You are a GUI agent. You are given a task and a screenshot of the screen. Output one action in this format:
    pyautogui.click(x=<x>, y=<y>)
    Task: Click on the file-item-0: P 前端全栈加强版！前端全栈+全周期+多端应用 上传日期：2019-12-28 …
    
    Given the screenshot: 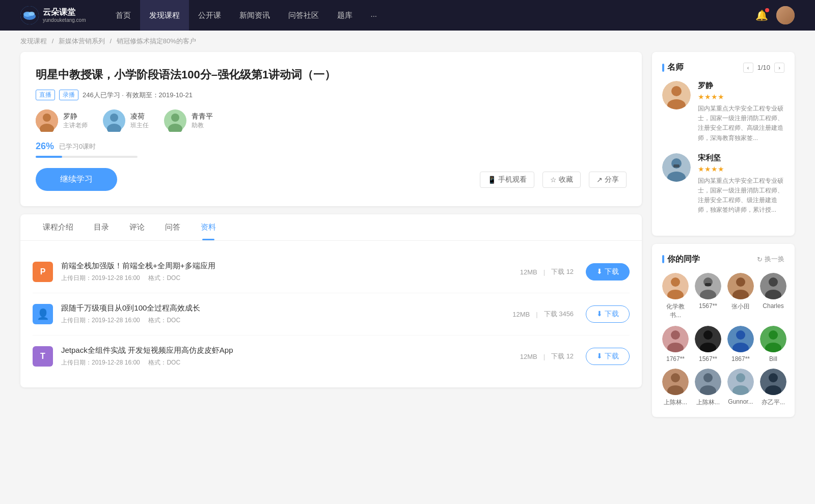 What is the action you would take?
    pyautogui.click(x=331, y=272)
    